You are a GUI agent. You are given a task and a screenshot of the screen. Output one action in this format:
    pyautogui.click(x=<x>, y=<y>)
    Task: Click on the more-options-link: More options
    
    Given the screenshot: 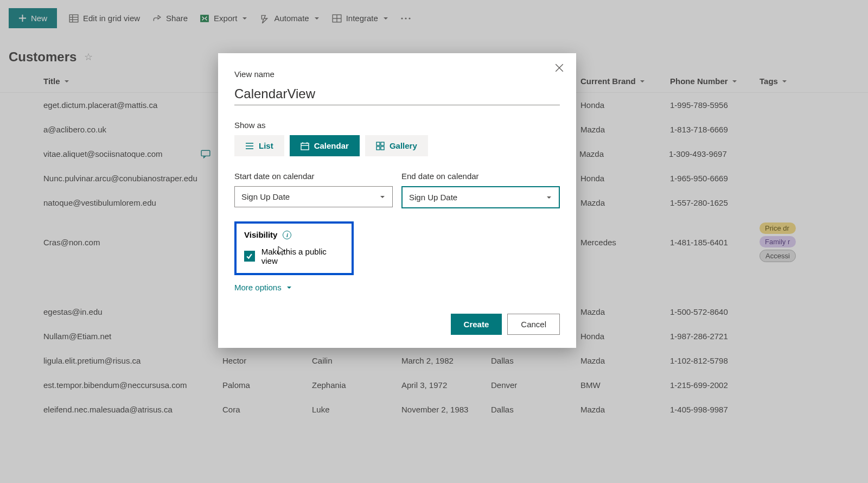 What is the action you would take?
    pyautogui.click(x=397, y=288)
    